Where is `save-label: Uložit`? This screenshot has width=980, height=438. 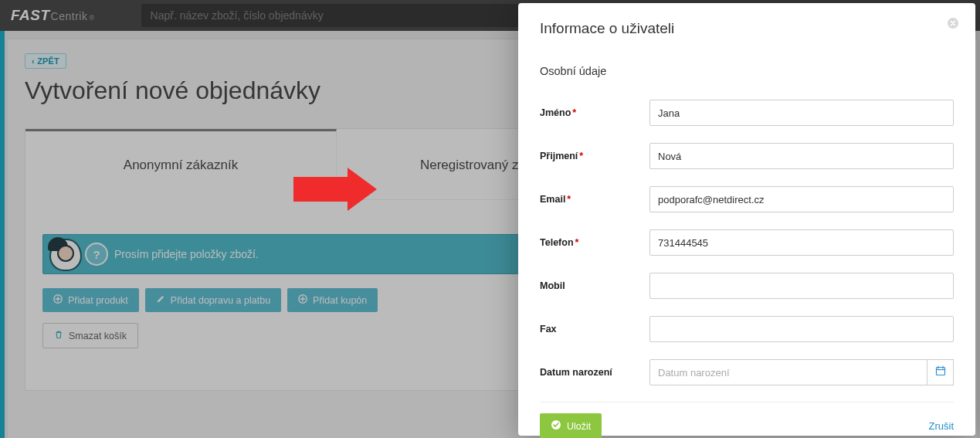 save-label: Uložit is located at coordinates (579, 426).